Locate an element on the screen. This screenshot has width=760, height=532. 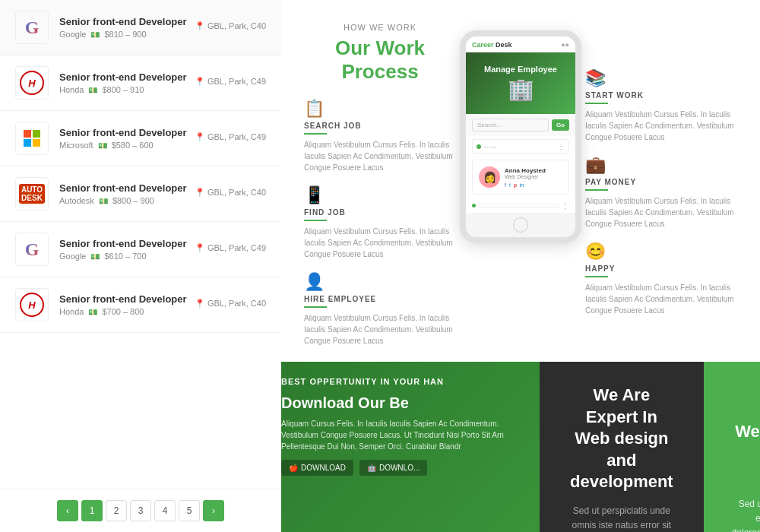
status-dot is located at coordinates (479, 147).